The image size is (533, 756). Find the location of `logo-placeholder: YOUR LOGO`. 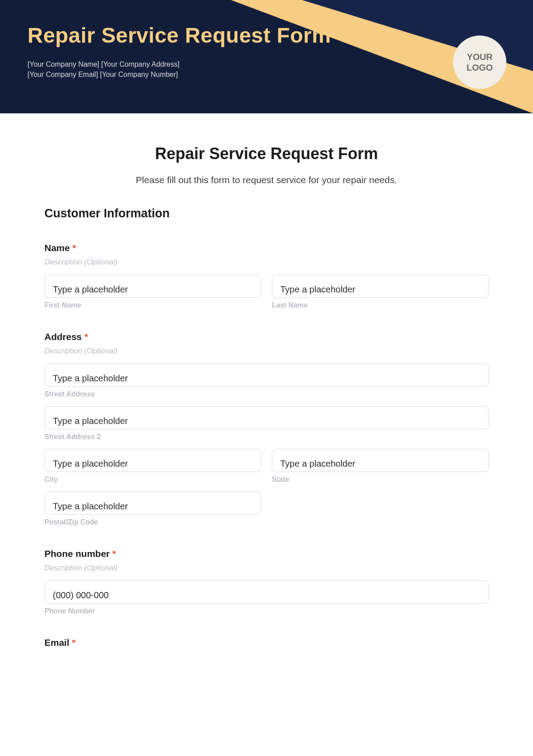

logo-placeholder: YOUR LOGO is located at coordinates (480, 62).